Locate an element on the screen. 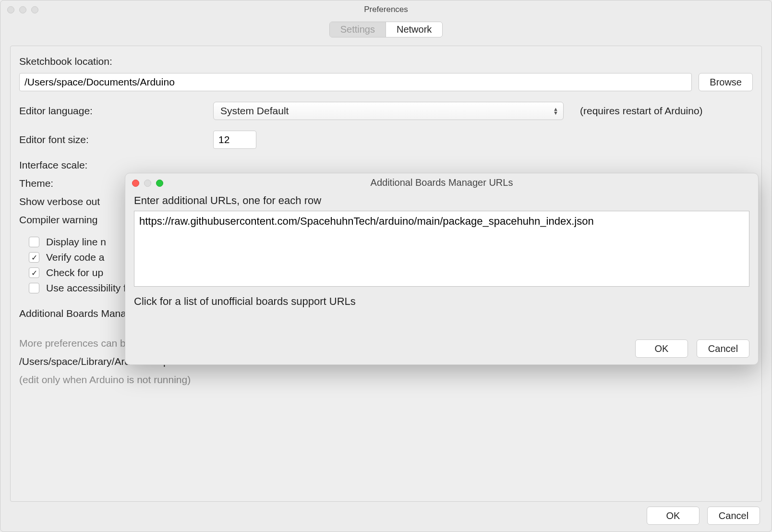  dialog-button-row: OK Cancel is located at coordinates (703, 516).